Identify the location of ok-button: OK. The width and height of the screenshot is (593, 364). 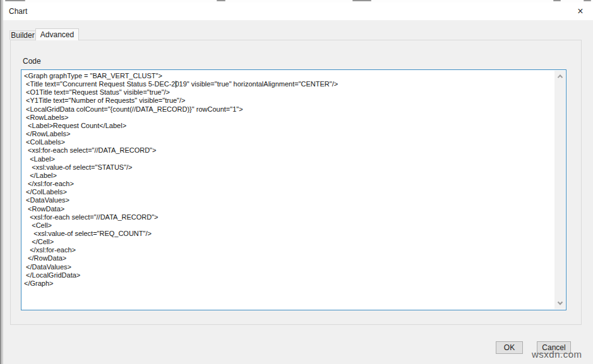
(509, 348).